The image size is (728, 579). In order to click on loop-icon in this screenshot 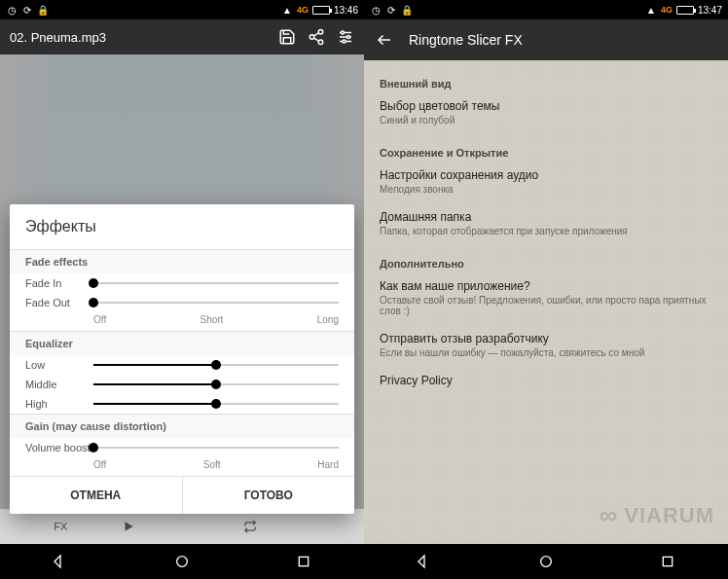, I will do `click(250, 526)`.